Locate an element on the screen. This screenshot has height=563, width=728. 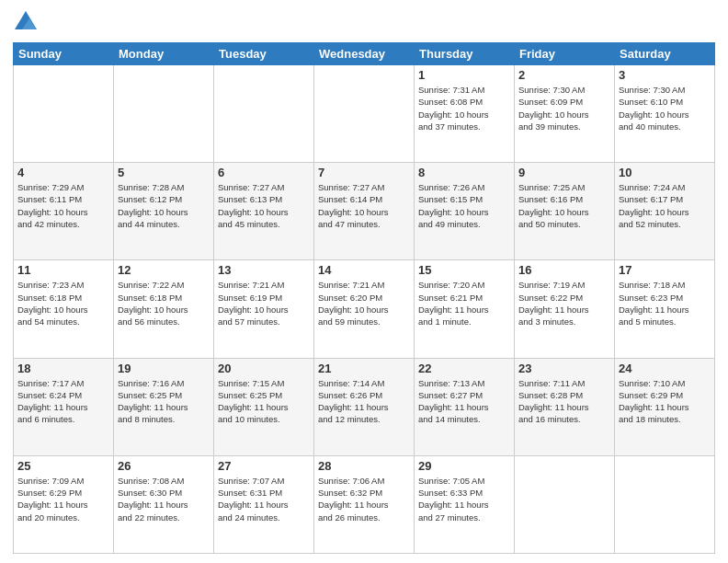
day-info: Sunrise: 7:30 AM Sunset: 6:09 PM Dayligh… is located at coordinates (564, 109).